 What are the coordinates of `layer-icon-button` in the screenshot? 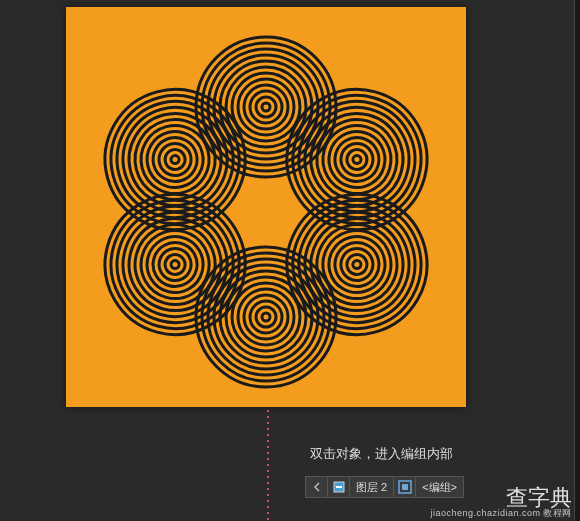 It's located at (339, 487).